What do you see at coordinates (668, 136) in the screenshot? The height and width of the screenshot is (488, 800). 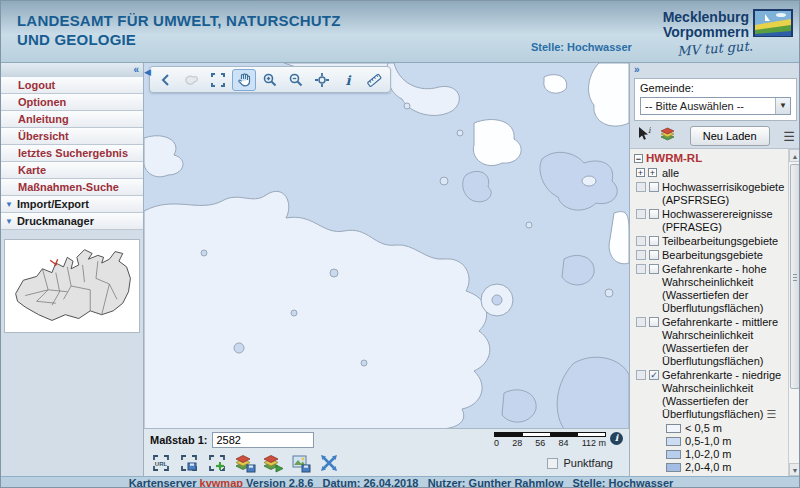 I see `layers-icon` at bounding box center [668, 136].